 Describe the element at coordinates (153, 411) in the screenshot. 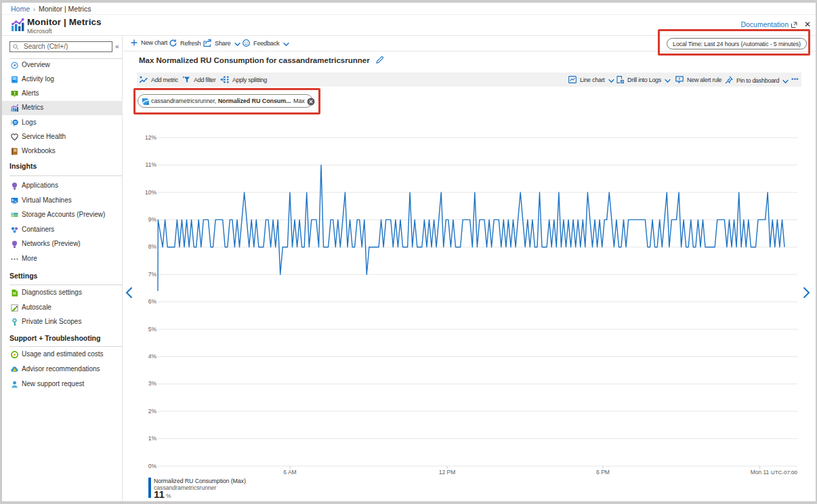

I see `svg-text: 2%` at that location.